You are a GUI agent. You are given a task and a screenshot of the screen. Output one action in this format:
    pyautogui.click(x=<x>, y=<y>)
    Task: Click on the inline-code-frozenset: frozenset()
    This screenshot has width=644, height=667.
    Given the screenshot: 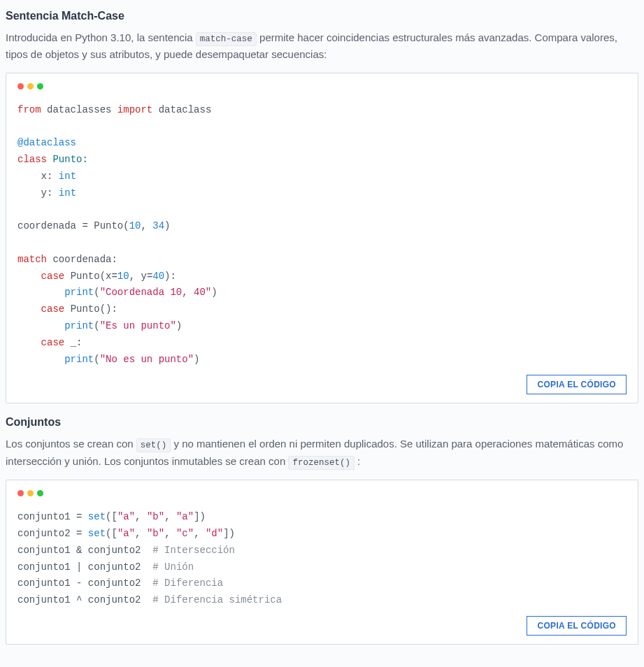 What is the action you would take?
    pyautogui.click(x=322, y=463)
    